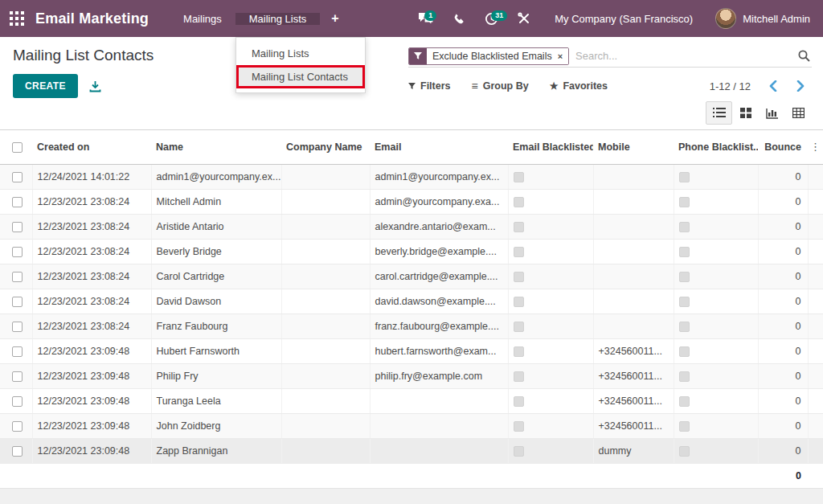 The image size is (823, 504). I want to click on favorites-button: ★ Favorites, so click(579, 86).